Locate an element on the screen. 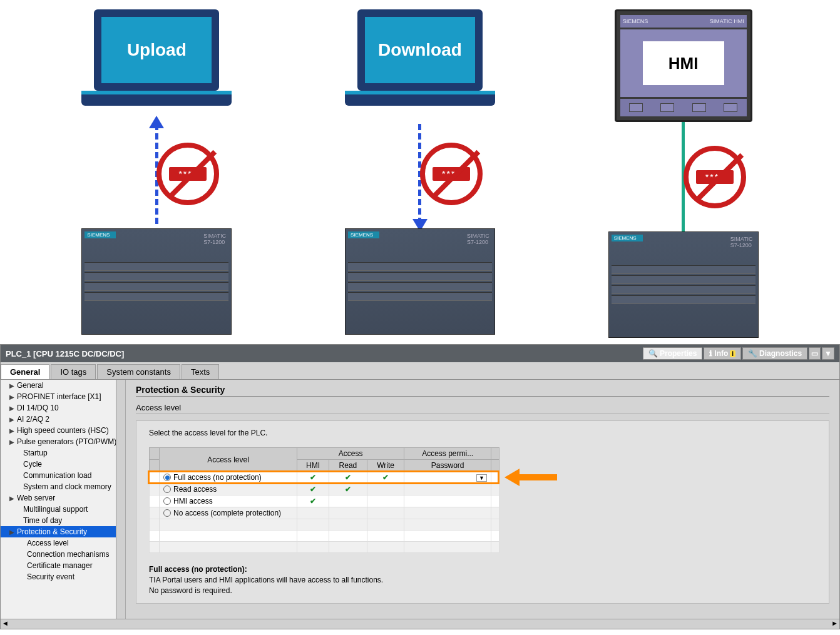  sidebar-item-label: Multilingual support is located at coordinates (55, 509).